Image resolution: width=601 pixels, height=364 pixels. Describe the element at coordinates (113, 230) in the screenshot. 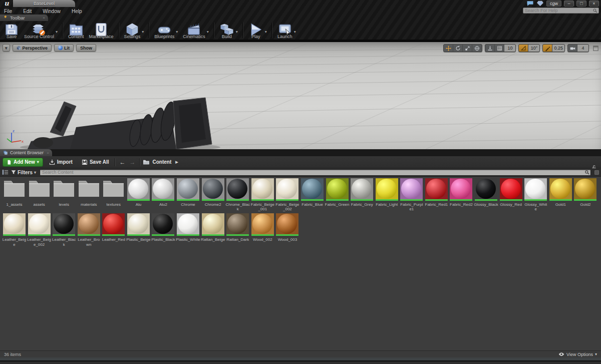

I see `asset-tile: Leather_Red` at that location.